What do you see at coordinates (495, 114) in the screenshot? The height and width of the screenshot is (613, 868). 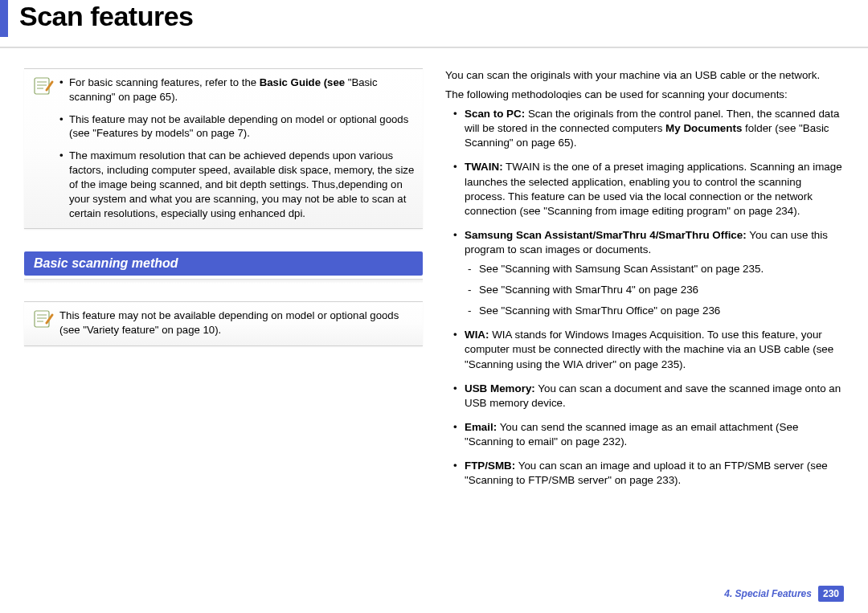 I see `method-name: Scan to PC:` at bounding box center [495, 114].